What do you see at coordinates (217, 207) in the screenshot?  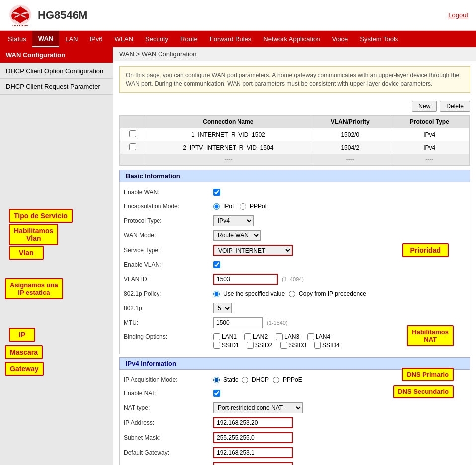 I see `encap-ipoe-radio` at bounding box center [217, 207].